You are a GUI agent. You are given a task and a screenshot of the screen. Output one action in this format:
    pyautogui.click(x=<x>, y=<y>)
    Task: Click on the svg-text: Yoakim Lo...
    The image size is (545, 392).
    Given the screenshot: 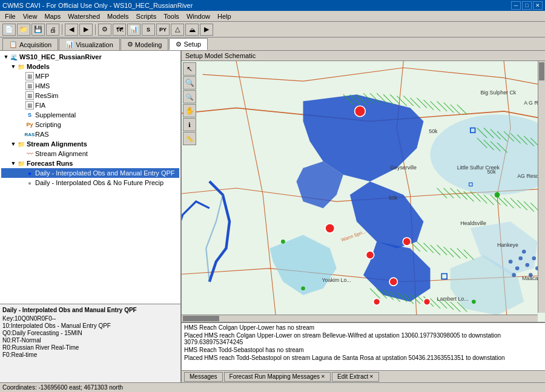 What is the action you would take?
    pyautogui.click(x=336, y=280)
    